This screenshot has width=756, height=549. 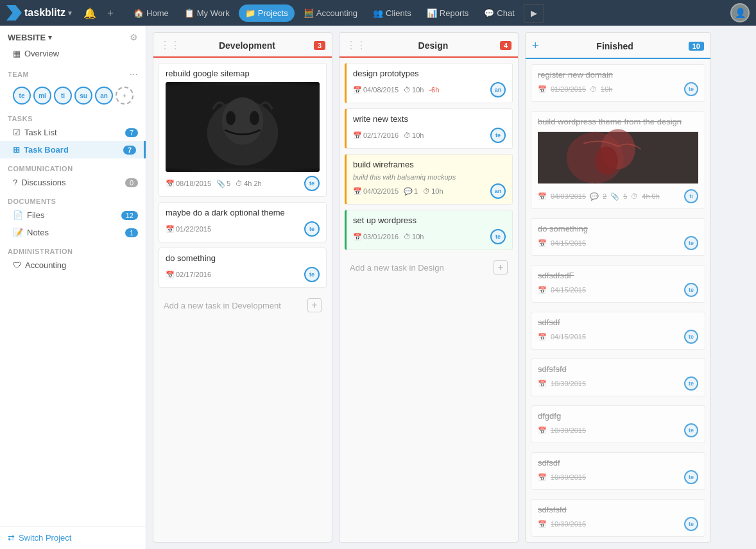 What do you see at coordinates (429, 83) in the screenshot?
I see `card-design-prototypes: design prototypes 📅 04/08/2015 ⏱ 10h -6h` at bounding box center [429, 83].